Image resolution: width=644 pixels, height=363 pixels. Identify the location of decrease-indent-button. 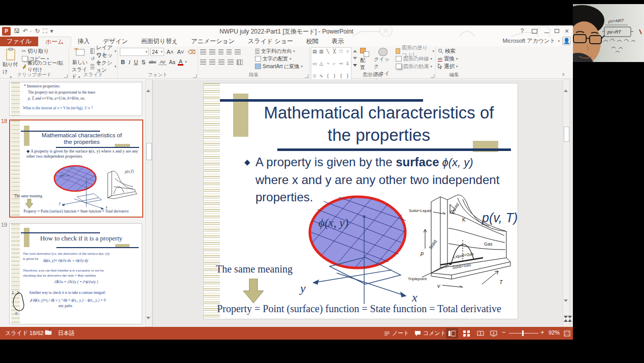
(221, 52).